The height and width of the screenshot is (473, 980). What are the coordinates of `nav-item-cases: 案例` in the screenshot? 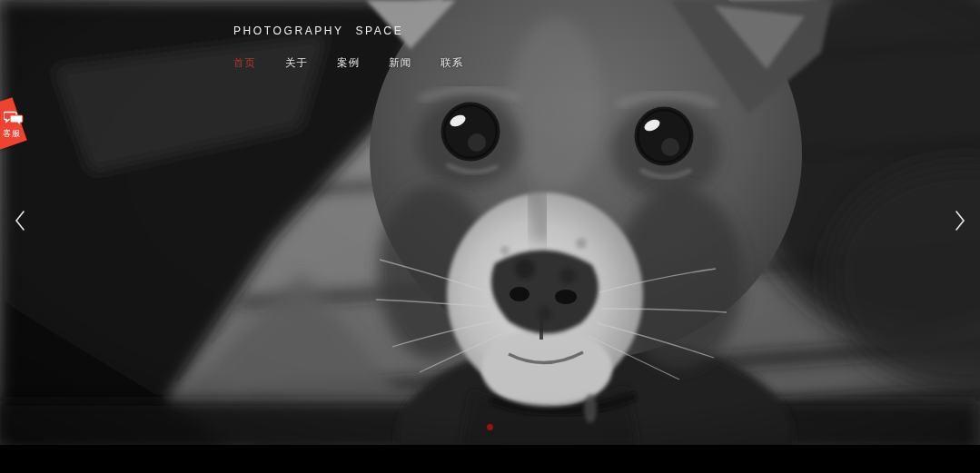 It's located at (349, 64).